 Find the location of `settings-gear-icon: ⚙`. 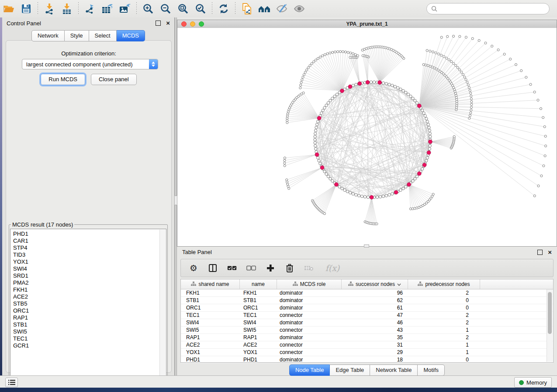

settings-gear-icon: ⚙ is located at coordinates (194, 268).